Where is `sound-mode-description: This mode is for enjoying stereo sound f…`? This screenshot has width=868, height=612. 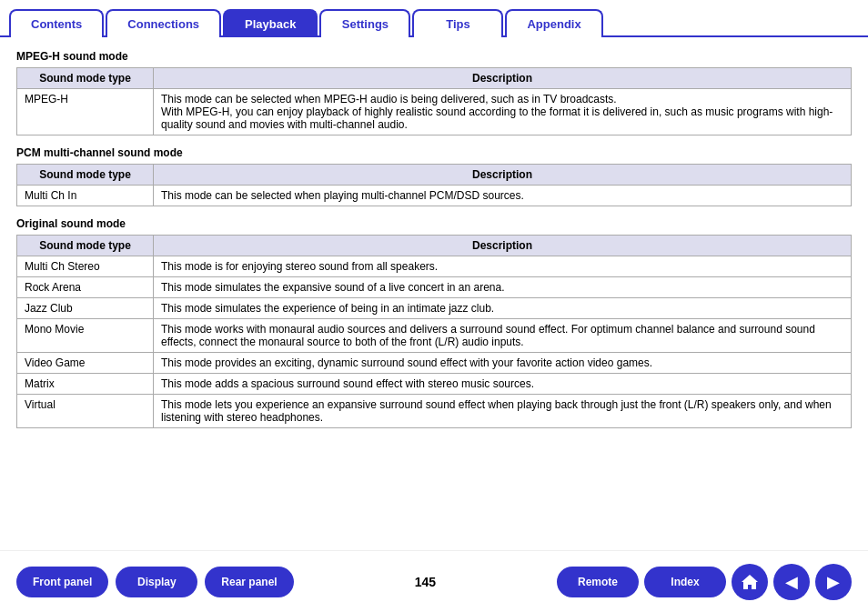 sound-mode-description: This mode is for enjoying stereo sound f… is located at coordinates (502, 267).